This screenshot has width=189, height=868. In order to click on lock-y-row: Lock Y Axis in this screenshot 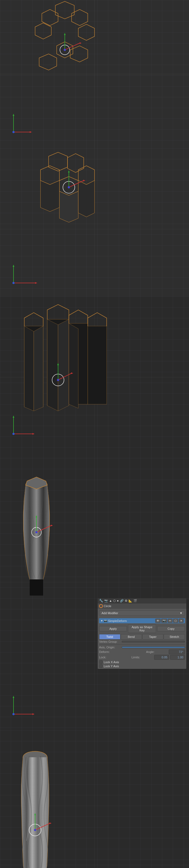, I will do `click(142, 666)`.